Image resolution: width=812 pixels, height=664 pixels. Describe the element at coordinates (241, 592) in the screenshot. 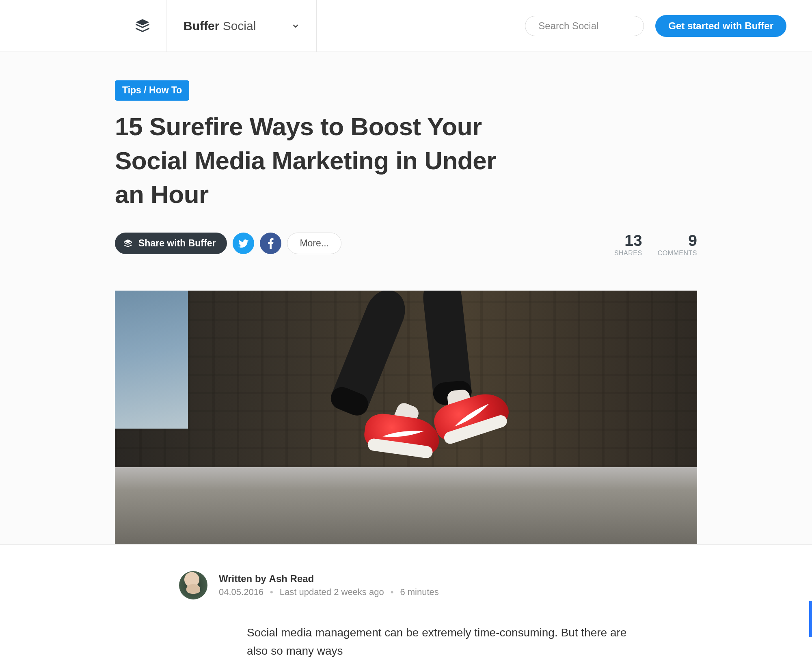

I see `article-date: 04.05.2016` at that location.